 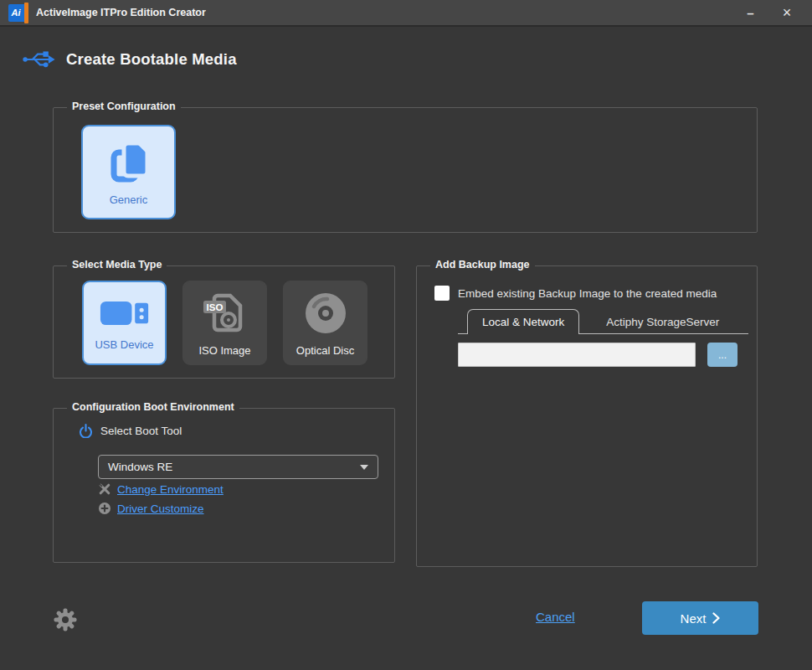 I want to click on tab-actiphy-storageserver: Actiphy StorageServer, so click(x=663, y=322).